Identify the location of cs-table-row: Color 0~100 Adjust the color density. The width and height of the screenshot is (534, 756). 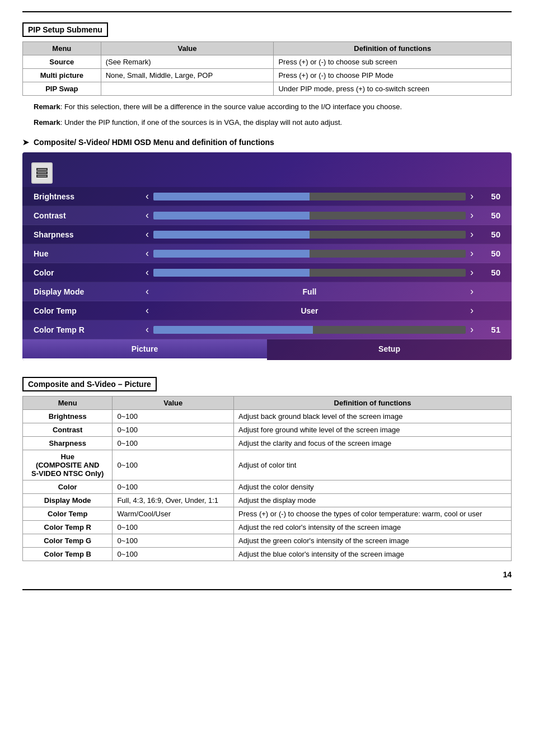
(268, 487).